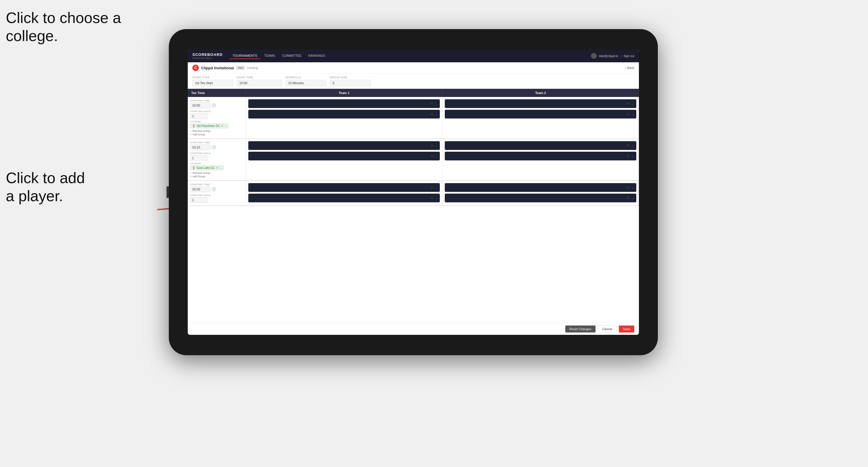 Image resolution: width=868 pixels, height=467 pixels. Describe the element at coordinates (627, 329) in the screenshot. I see `save-button: Save` at that location.